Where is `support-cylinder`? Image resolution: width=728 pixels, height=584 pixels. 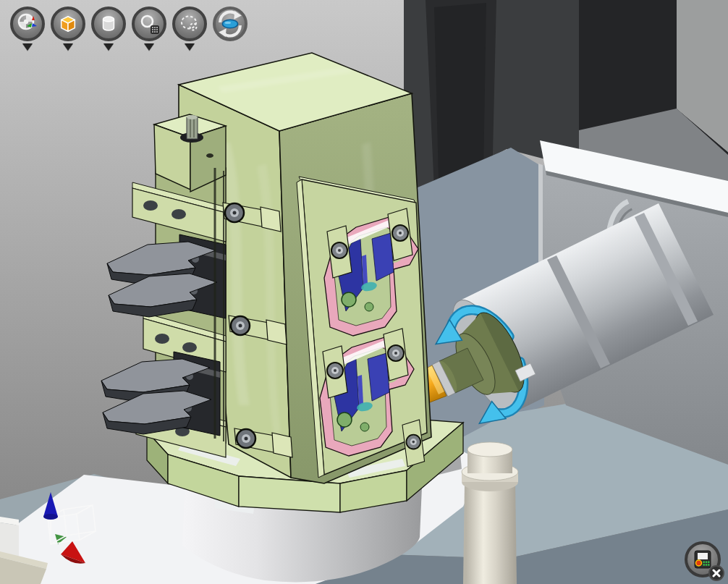
support-cylinder is located at coordinates (490, 513).